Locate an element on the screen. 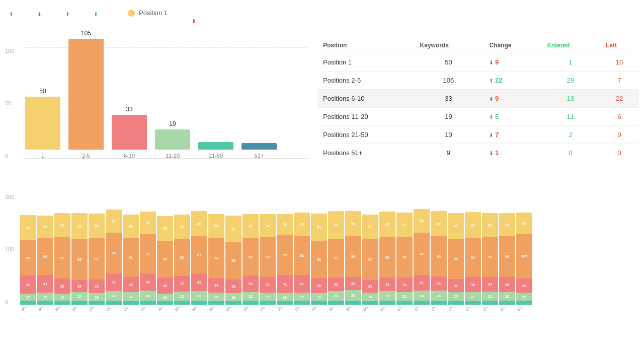 This screenshot has width=644, height=344. td-change: ⬇ 7 is located at coordinates (512, 135).